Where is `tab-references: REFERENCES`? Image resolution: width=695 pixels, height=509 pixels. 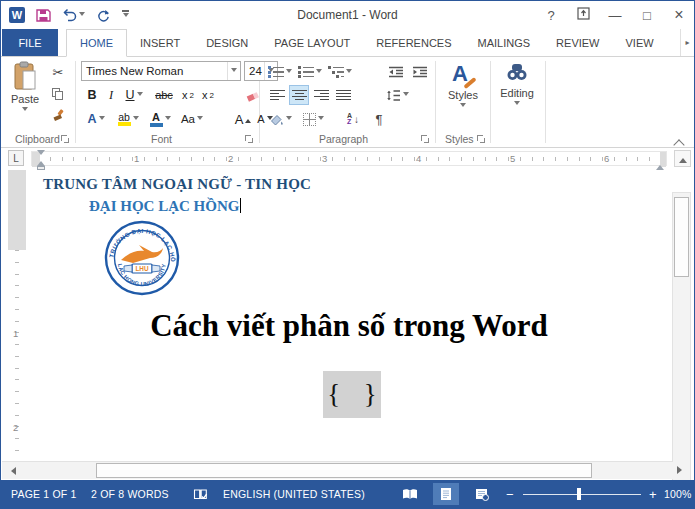 tab-references: REFERENCES is located at coordinates (414, 42).